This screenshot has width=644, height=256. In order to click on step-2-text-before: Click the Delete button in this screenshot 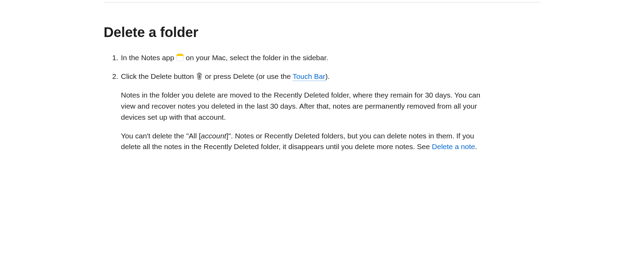, I will do `click(158, 76)`.